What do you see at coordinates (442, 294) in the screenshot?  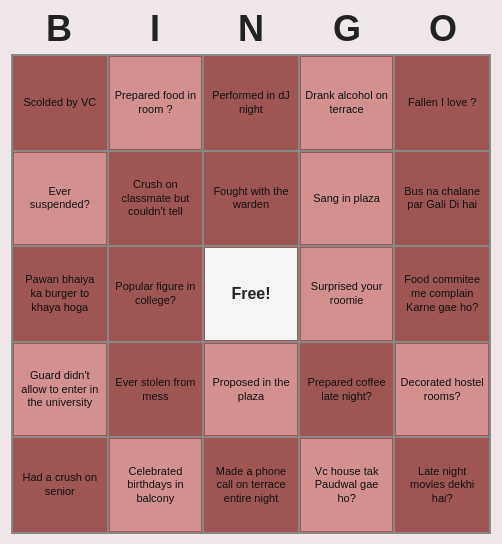 I see `bingo-cell-14: Food commitee me complain Karne gae ho?` at bounding box center [442, 294].